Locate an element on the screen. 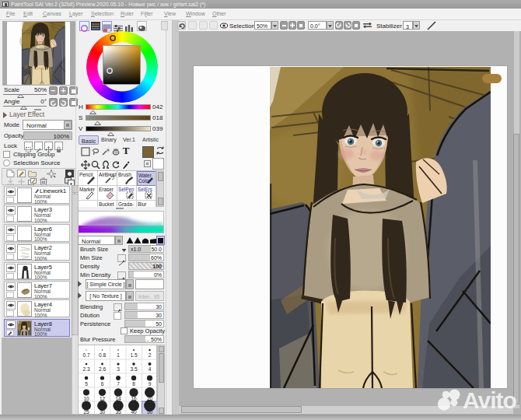  svg-text: 40 is located at coordinates (134, 412).